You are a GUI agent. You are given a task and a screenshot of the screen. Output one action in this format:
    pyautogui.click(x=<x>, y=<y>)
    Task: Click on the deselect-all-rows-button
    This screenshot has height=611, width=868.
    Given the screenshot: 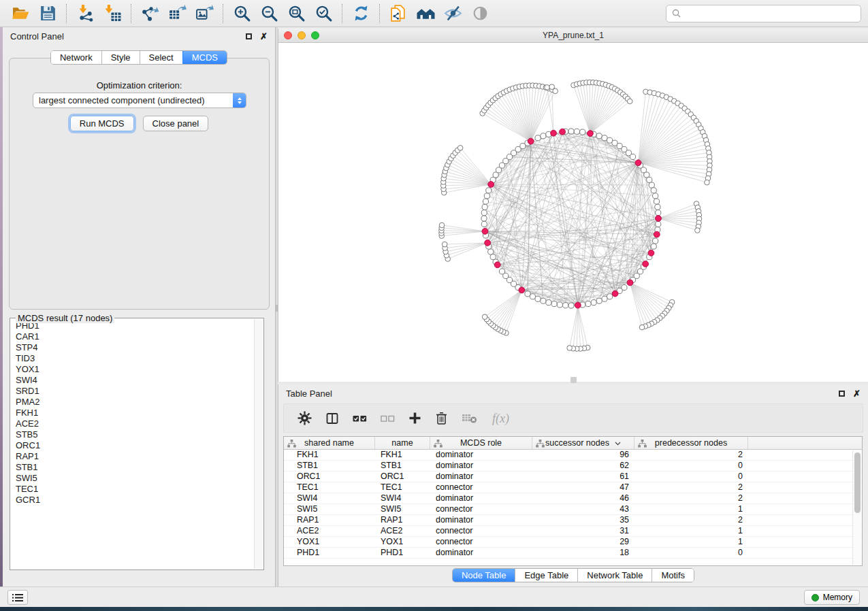 What is the action you would take?
    pyautogui.click(x=388, y=418)
    